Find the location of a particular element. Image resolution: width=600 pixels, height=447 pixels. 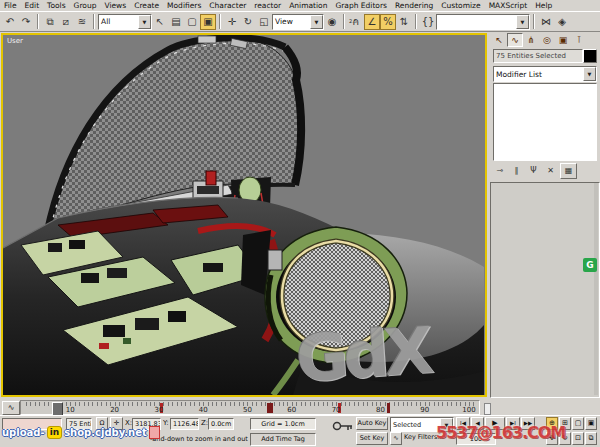

menu-item-help: Help is located at coordinates (544, 6).